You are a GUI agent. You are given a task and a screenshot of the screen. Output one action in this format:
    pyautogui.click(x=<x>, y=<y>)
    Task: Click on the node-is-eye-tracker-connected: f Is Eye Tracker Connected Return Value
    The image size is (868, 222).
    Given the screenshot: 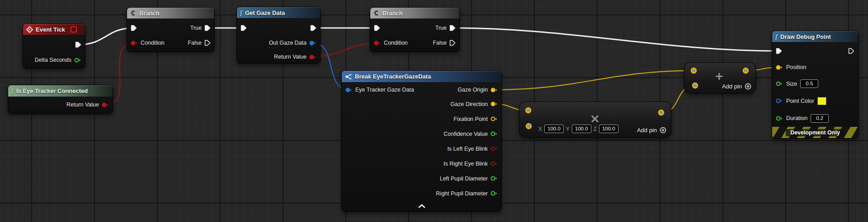 What is the action you would take?
    pyautogui.click(x=61, y=99)
    